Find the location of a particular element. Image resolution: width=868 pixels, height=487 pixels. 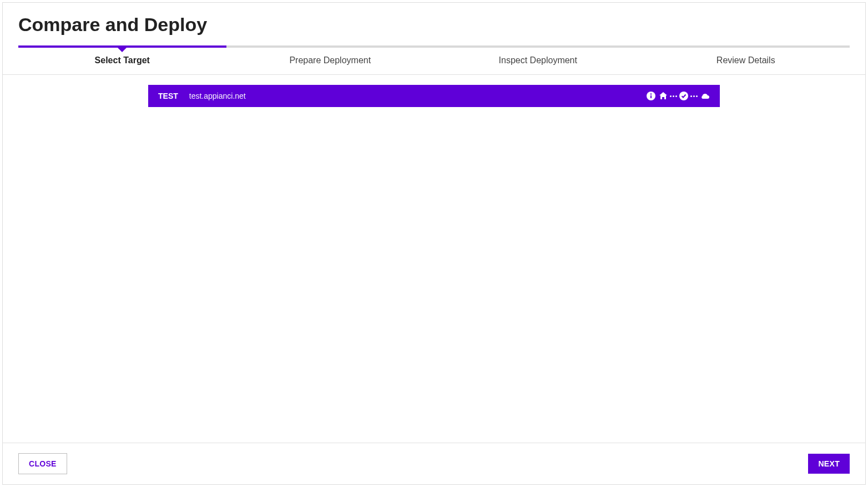

step-inspect-deployment: Inspect Deployment is located at coordinates (538, 60).